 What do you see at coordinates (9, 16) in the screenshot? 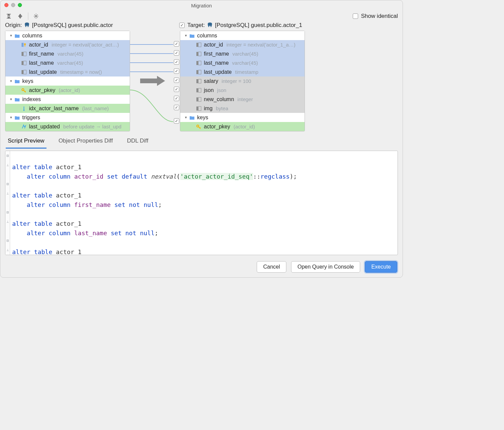
I see `collapse-all-button` at bounding box center [9, 16].